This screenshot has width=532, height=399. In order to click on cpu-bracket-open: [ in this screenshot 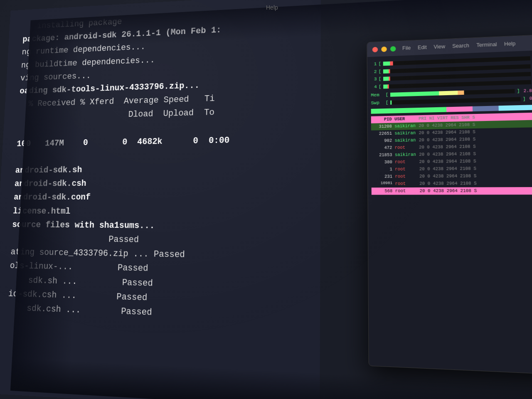, I will do `click(380, 86)`.